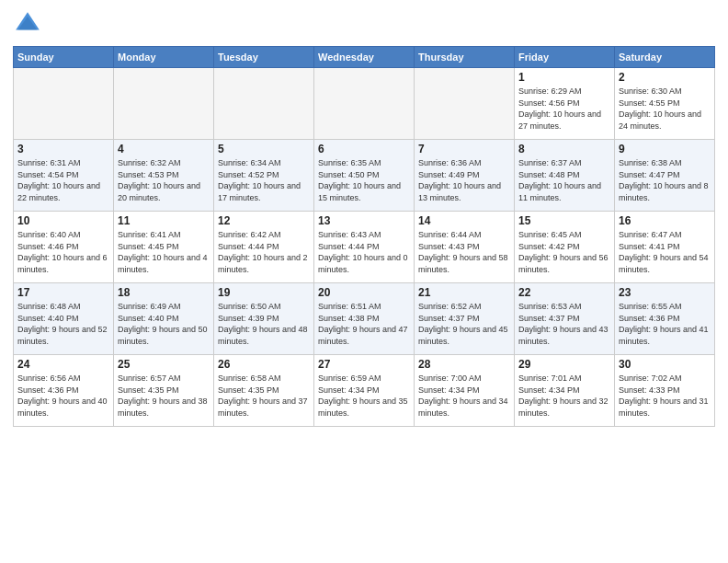 The height and width of the screenshot is (563, 728). Describe the element at coordinates (364, 24) in the screenshot. I see `header` at that location.